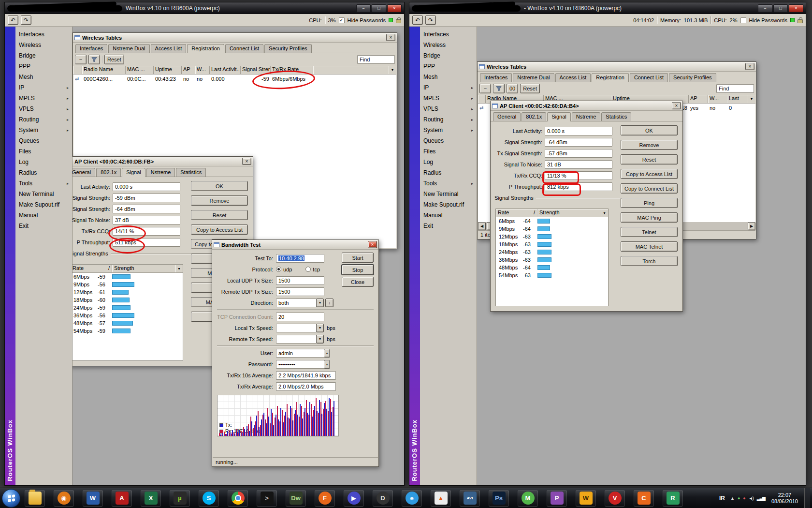 This screenshot has height=508, width=812. Describe the element at coordinates (649, 77) in the screenshot. I see `tab: Connect List` at that location.